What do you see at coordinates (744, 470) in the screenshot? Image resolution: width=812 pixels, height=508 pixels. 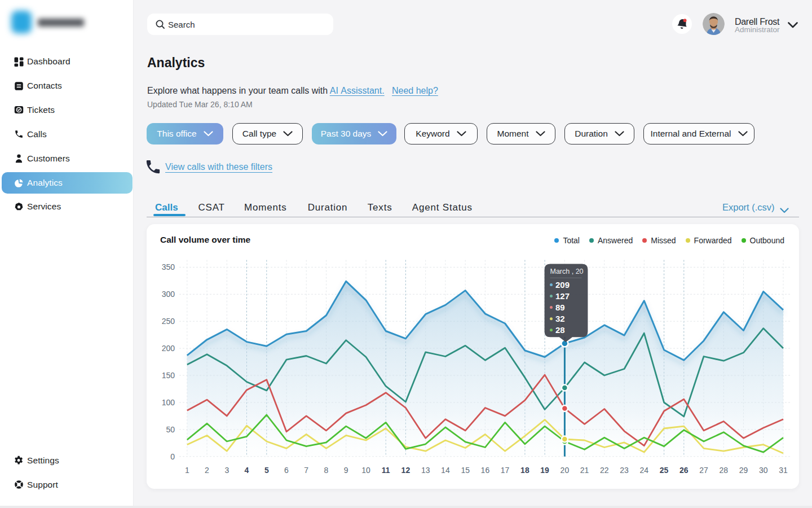 I see `svg-text: 29` at bounding box center [744, 470].